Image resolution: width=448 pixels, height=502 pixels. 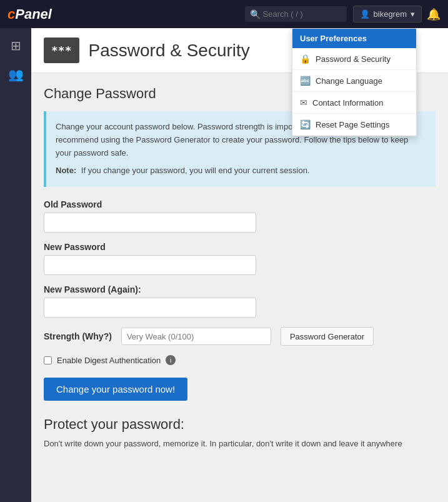 I want to click on strength-label: Strength (Why?), so click(x=77, y=336).